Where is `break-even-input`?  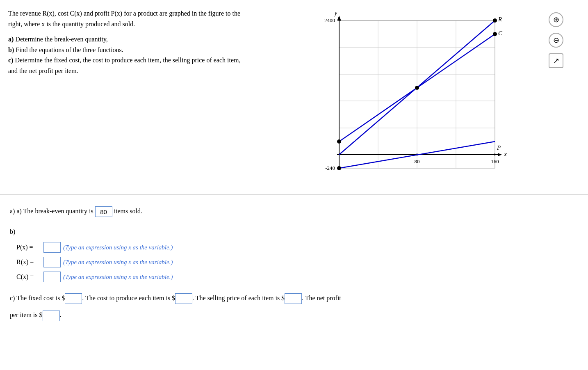
break-even-input is located at coordinates (104, 212).